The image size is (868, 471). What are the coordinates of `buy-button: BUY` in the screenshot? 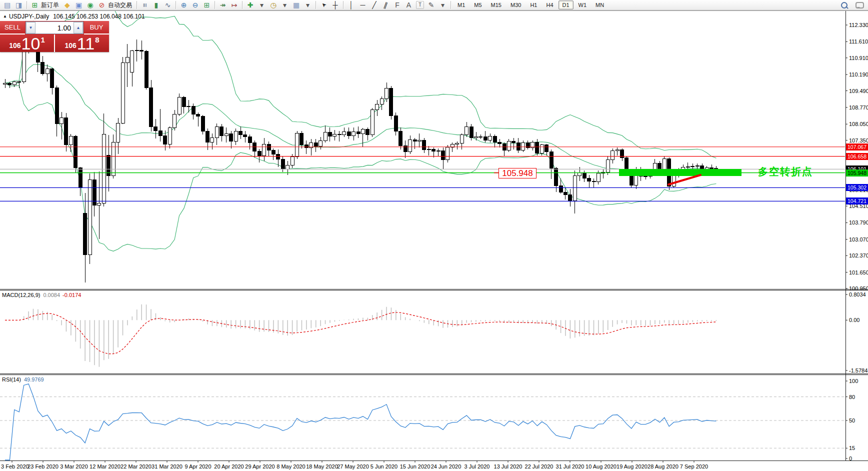 It's located at (96, 28).